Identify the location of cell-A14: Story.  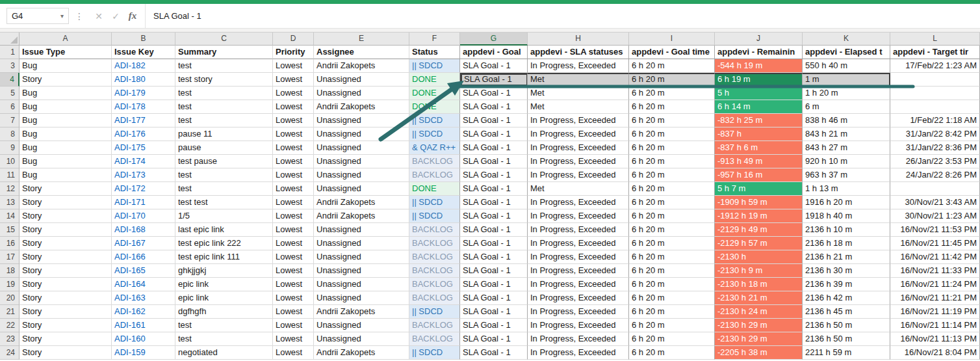
(66, 216).